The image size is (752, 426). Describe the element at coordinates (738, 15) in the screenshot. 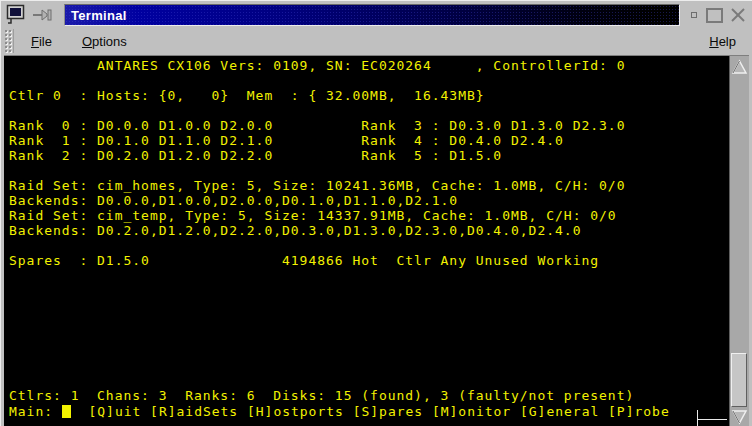

I see `close-button` at that location.